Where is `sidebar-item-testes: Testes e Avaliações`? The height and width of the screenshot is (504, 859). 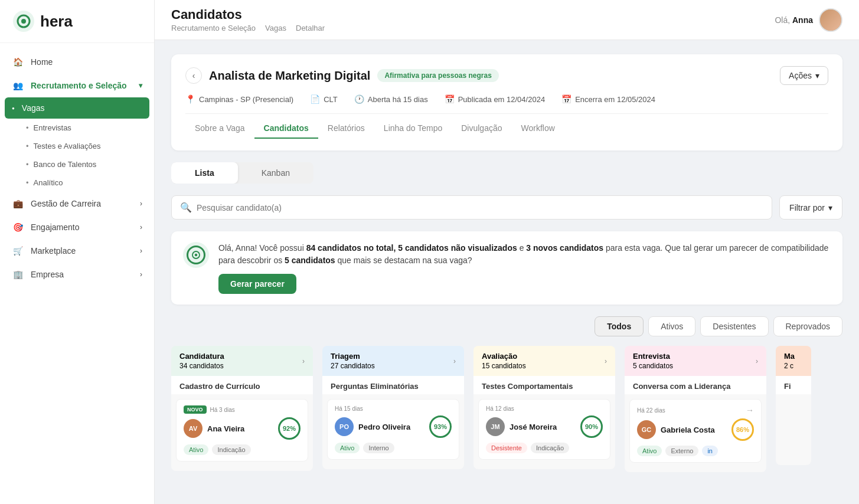
sidebar-item-testes: Testes e Avaliações is located at coordinates (77, 146).